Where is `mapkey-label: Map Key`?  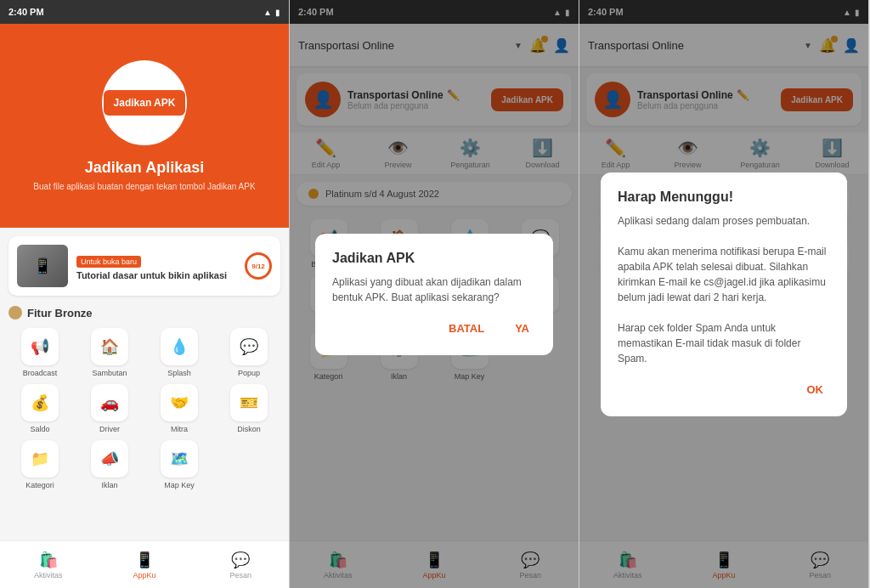 mapkey-label: Map Key is located at coordinates (179, 485).